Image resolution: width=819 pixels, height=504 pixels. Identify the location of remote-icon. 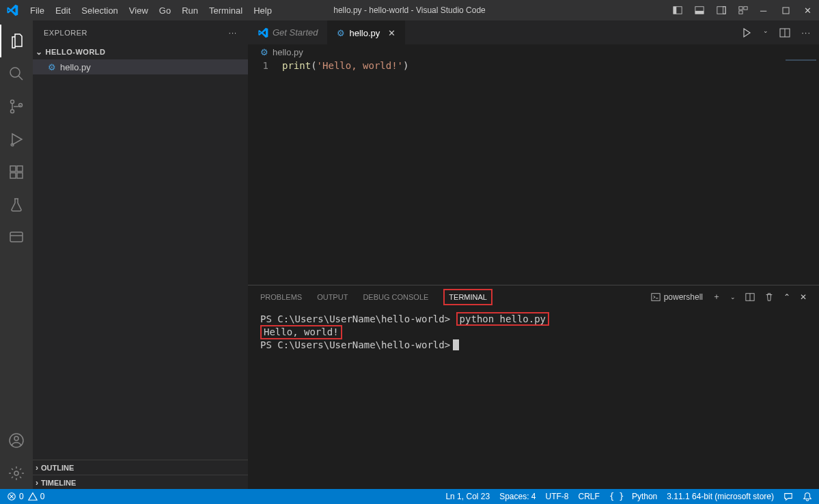
(16, 238).